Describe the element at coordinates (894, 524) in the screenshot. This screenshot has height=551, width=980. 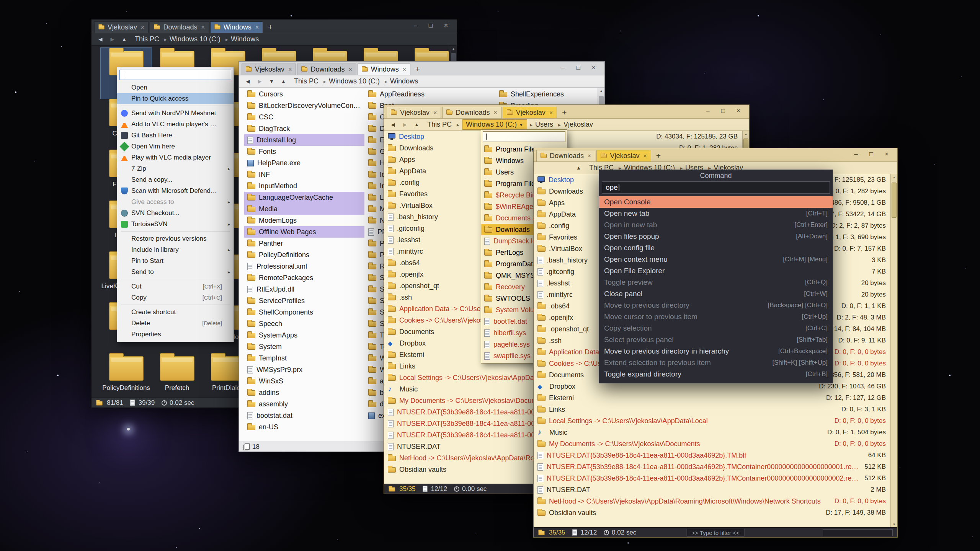
I see `scroll-down-icon` at that location.